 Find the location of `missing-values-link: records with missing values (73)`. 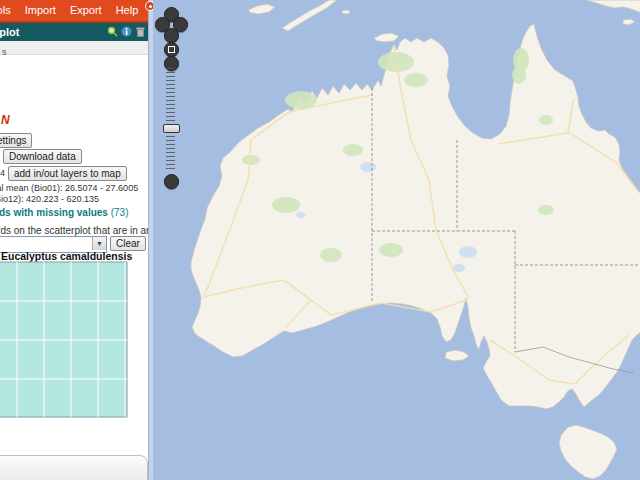

missing-values-link: records with missing values (73) is located at coordinates (64, 212).